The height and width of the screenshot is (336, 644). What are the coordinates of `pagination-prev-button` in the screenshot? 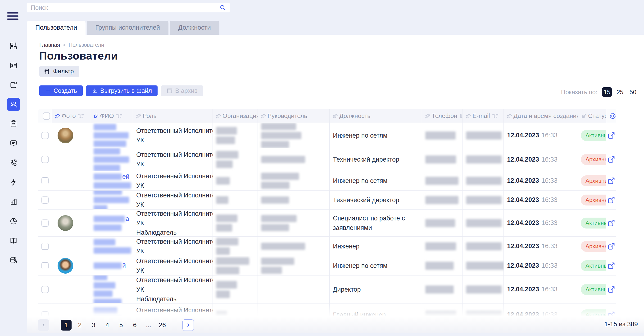 It's located at (44, 325).